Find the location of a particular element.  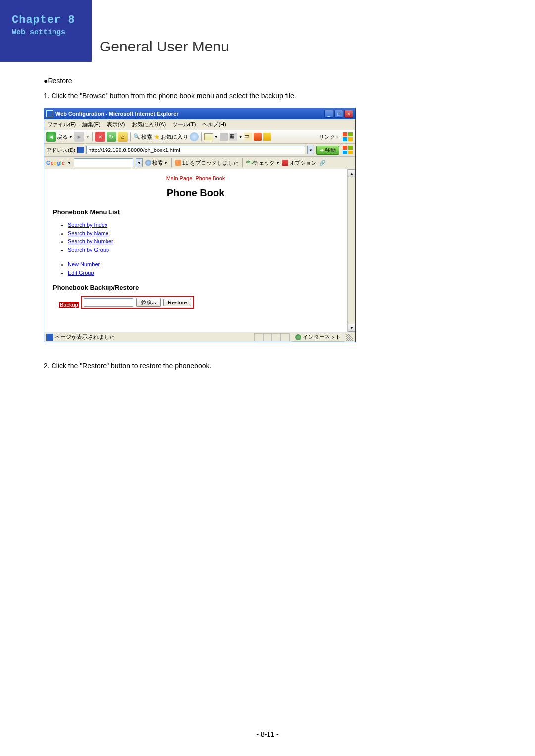

chapter-title: Chapter 8 is located at coordinates (52, 20).